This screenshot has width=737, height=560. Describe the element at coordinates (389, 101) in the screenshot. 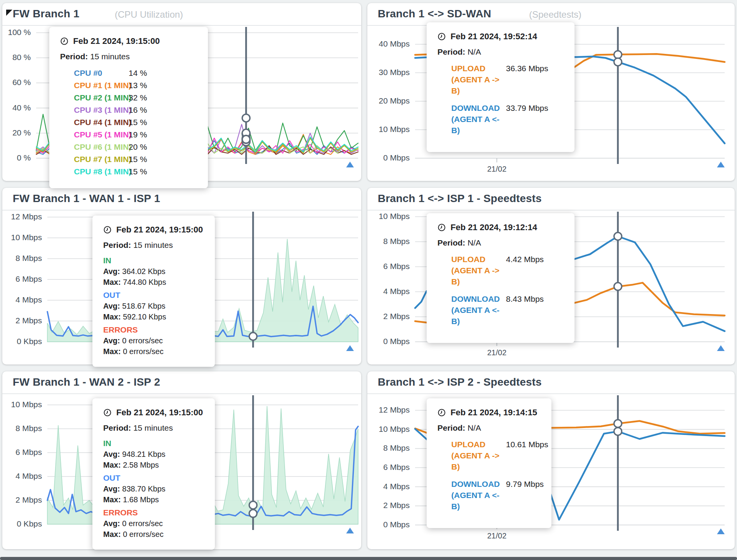

I see `y-axis-label: 20 Mbps` at that location.